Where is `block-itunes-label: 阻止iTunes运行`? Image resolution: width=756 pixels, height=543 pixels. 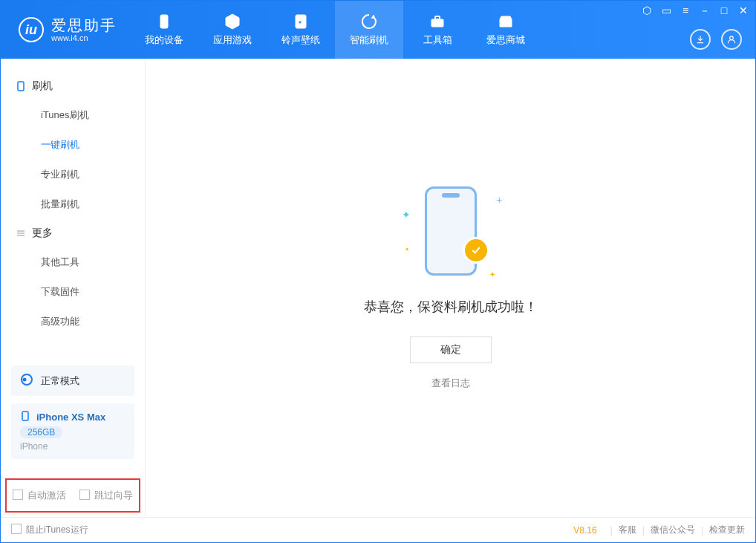 block-itunes-label: 阻止iTunes运行 is located at coordinates (57, 530).